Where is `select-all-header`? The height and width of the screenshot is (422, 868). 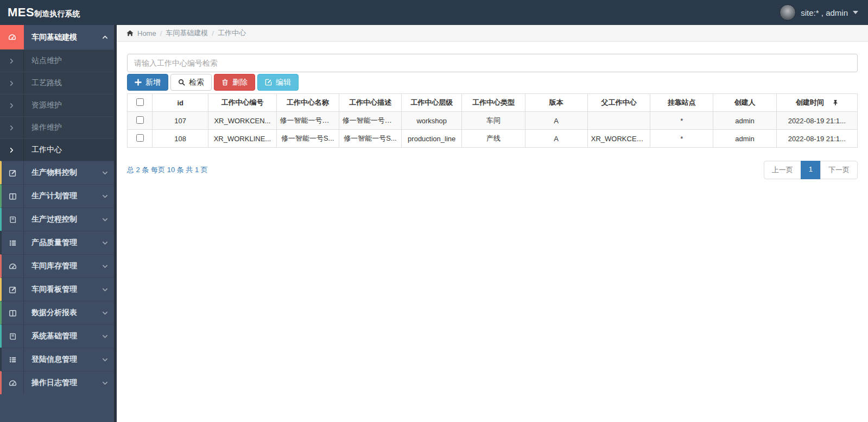
select-all-header is located at coordinates (140, 103).